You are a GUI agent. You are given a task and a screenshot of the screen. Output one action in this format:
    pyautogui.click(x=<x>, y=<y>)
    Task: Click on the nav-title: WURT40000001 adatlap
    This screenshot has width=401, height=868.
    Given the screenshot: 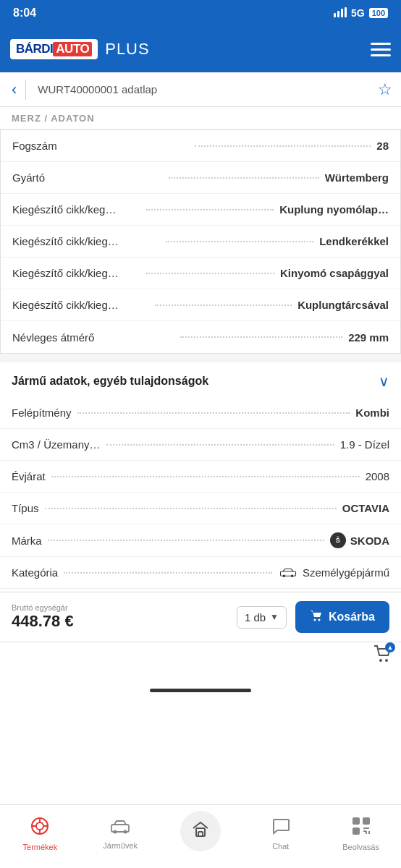 What is the action you would take?
    pyautogui.click(x=202, y=90)
    